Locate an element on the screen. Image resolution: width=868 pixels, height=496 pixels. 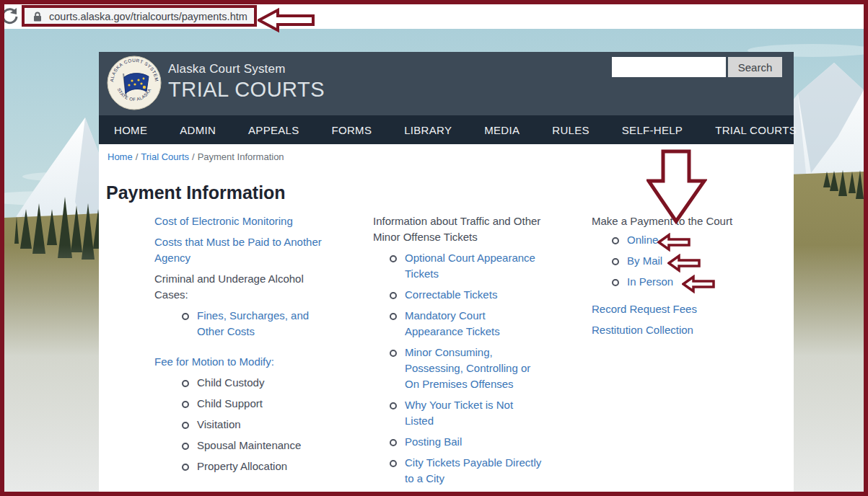
list-item: Optional Court Appearance Tickets is located at coordinates (468, 266).